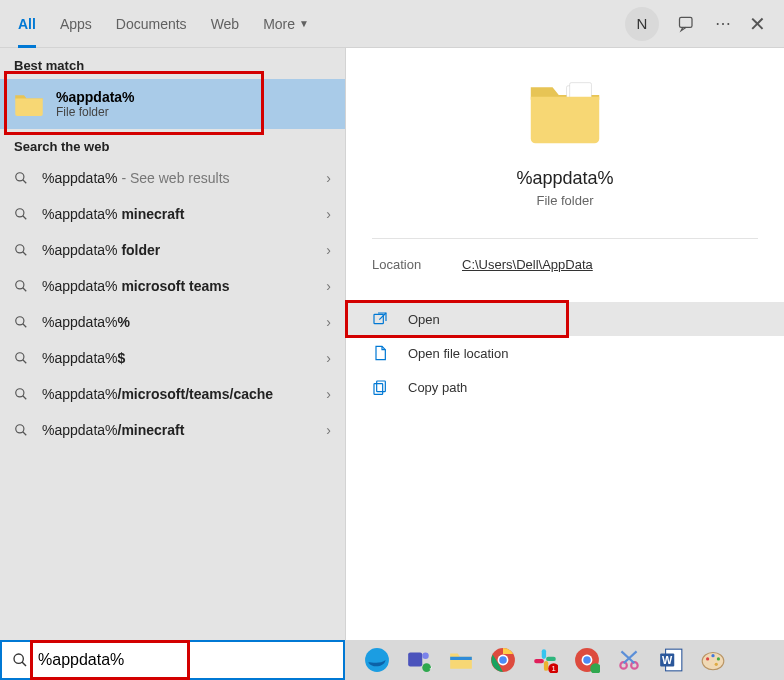 Image resolution: width=784 pixels, height=680 pixels. What do you see at coordinates (758, 24) in the screenshot?
I see `close-icon: ✕` at bounding box center [758, 24].